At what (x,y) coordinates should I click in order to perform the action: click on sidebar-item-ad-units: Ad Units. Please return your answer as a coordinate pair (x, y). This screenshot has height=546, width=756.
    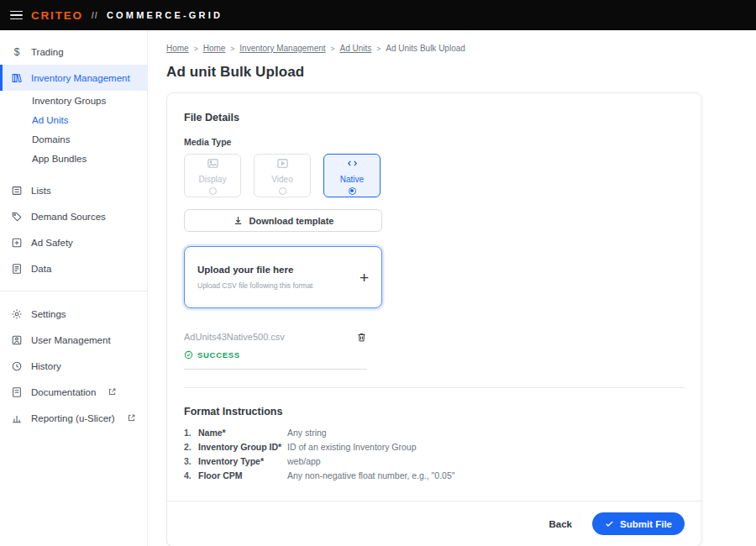
    Looking at the image, I should click on (74, 119).